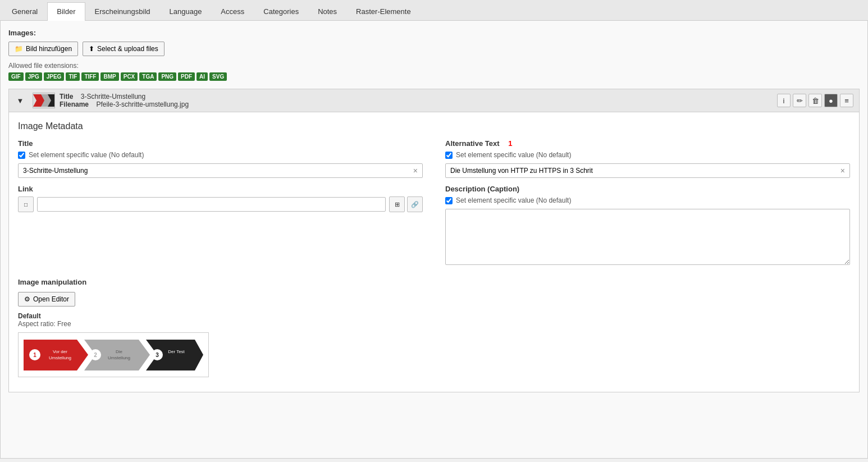 Image resolution: width=868 pixels, height=462 pixels. Describe the element at coordinates (648, 171) in the screenshot. I see `alt-text-input-wrapper: ×` at that location.